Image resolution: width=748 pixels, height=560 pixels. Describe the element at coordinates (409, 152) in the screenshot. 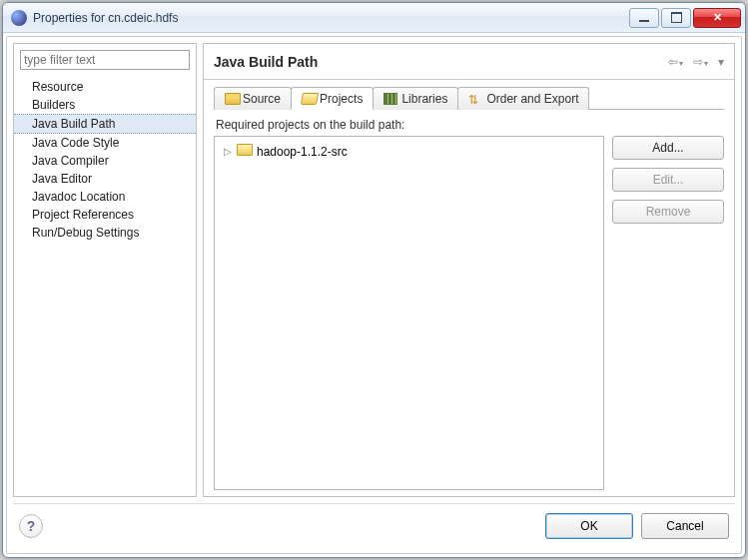

I see `tree-item: ▷ hadoop-1.1.2-src` at that location.